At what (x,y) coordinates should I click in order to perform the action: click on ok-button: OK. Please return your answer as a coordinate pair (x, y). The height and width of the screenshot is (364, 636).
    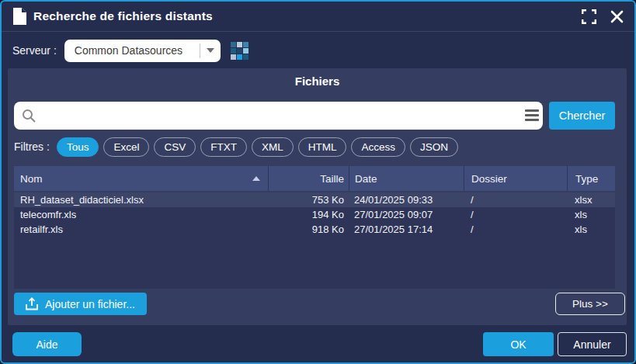
    Looking at the image, I should click on (519, 345).